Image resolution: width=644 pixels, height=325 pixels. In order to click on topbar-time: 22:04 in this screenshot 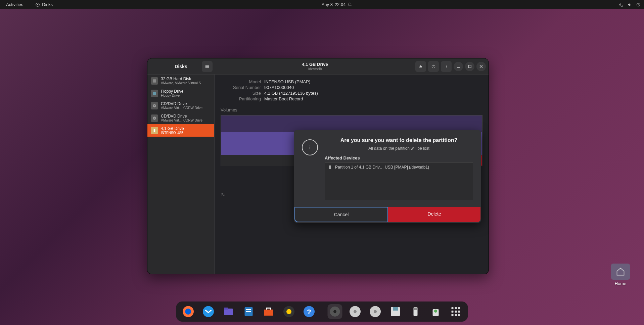, I will do `click(340, 5)`.